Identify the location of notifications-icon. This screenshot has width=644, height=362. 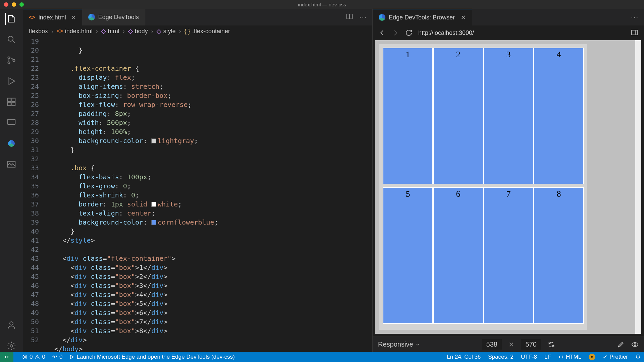
(638, 357).